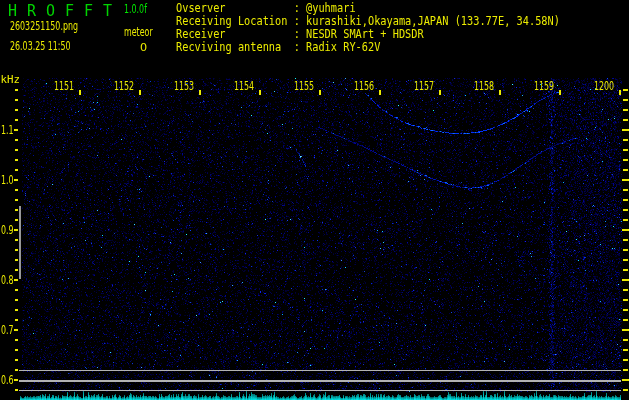  I want to click on left-edge-marker-line, so click(20, 242).